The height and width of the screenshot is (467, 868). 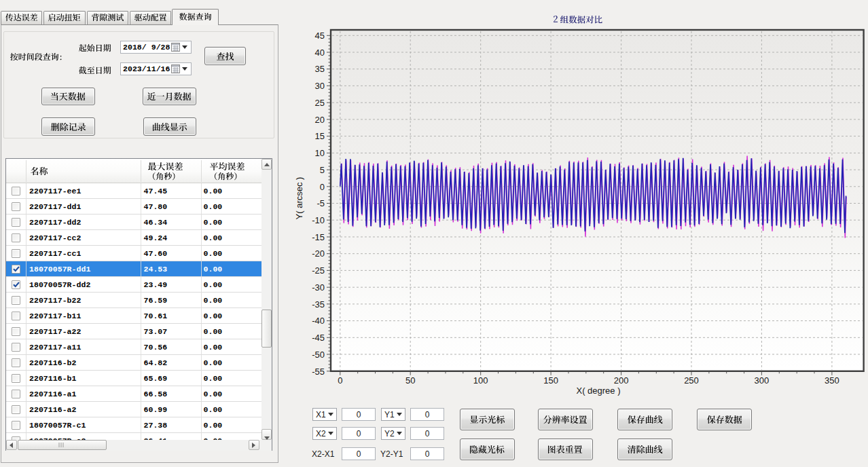 What do you see at coordinates (318, 220) in the screenshot?
I see `svg-text: -10` at bounding box center [318, 220].